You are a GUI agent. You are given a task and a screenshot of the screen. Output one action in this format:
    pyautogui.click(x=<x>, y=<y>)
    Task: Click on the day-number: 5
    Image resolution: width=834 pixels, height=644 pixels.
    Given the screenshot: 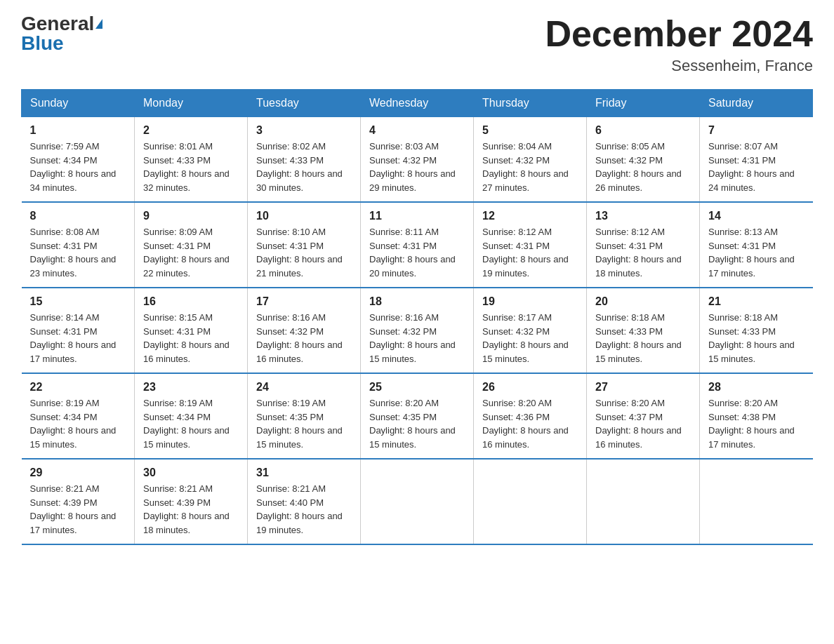 What is the action you would take?
    pyautogui.click(x=530, y=130)
    